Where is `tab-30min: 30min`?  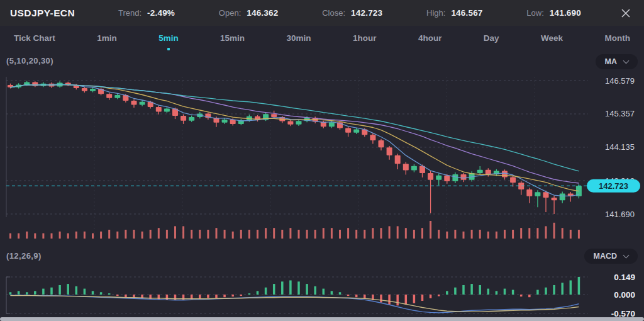
tab-30min: 30min is located at coordinates (299, 38).